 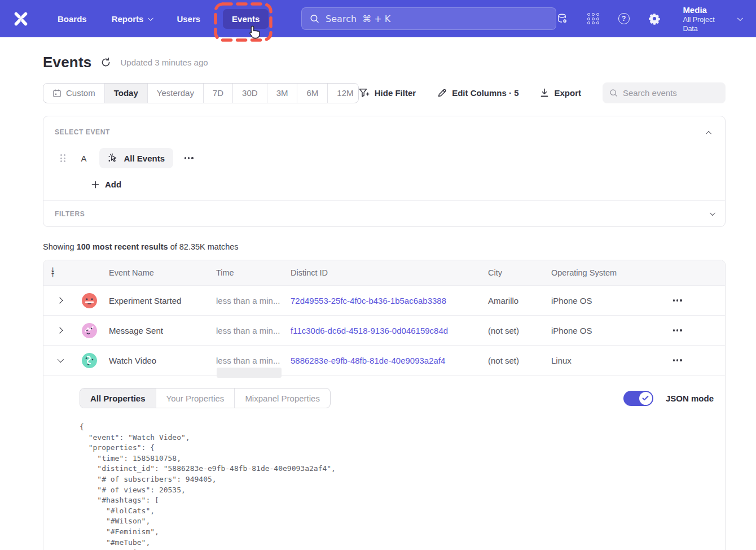 I want to click on calendar-icon, so click(x=57, y=93).